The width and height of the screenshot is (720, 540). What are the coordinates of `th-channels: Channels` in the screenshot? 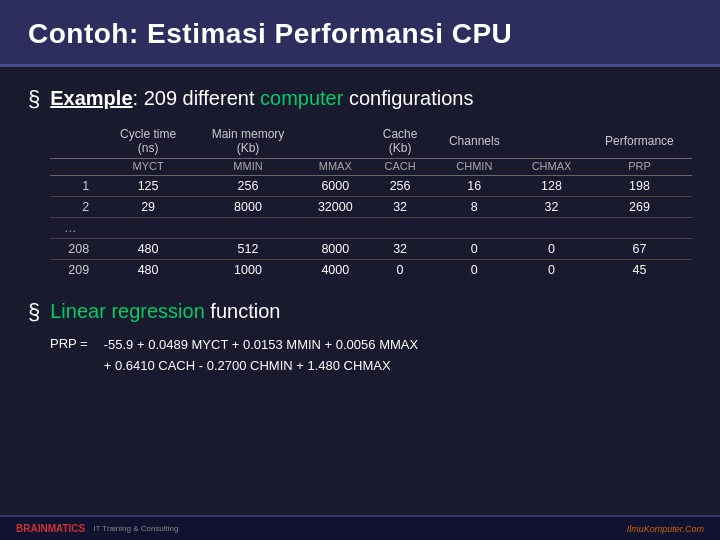 It's located at (474, 142).